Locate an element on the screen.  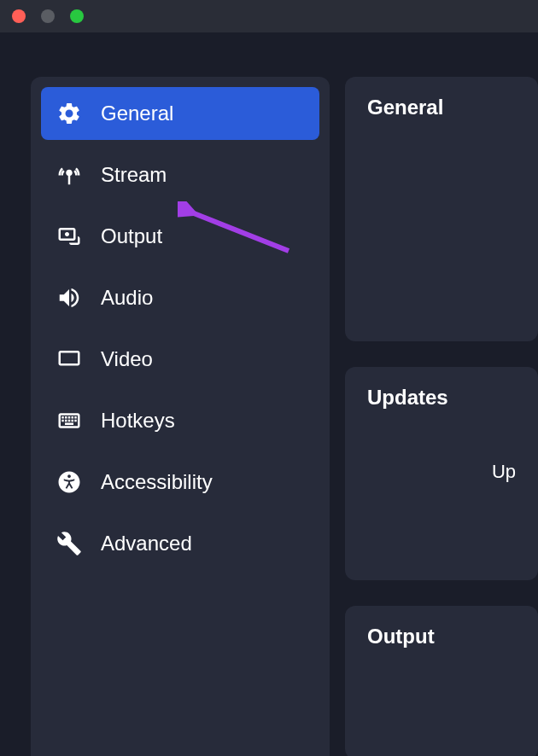
panel-general: General is located at coordinates (442, 209).